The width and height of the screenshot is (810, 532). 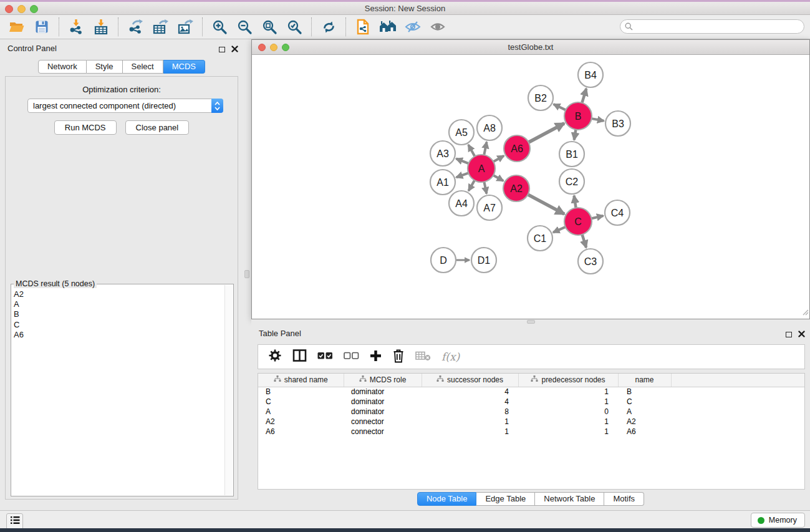 What do you see at coordinates (559, 230) in the screenshot?
I see `graph-edge-C-C1` at bounding box center [559, 230].